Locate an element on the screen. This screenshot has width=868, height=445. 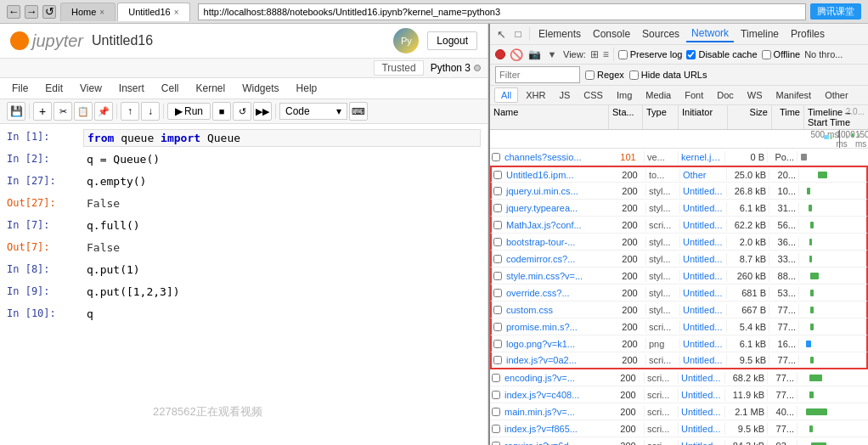
cell-10-content: q is located at coordinates (282, 314).